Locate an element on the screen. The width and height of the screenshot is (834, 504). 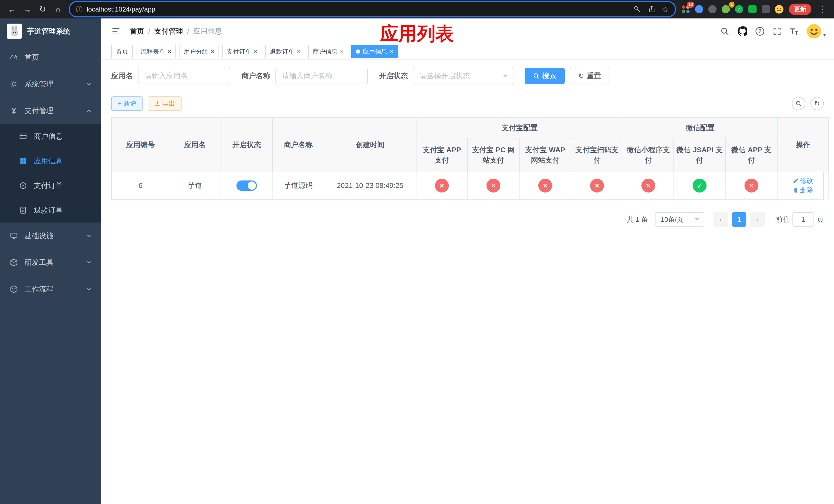
search-icon is located at coordinates (725, 31).